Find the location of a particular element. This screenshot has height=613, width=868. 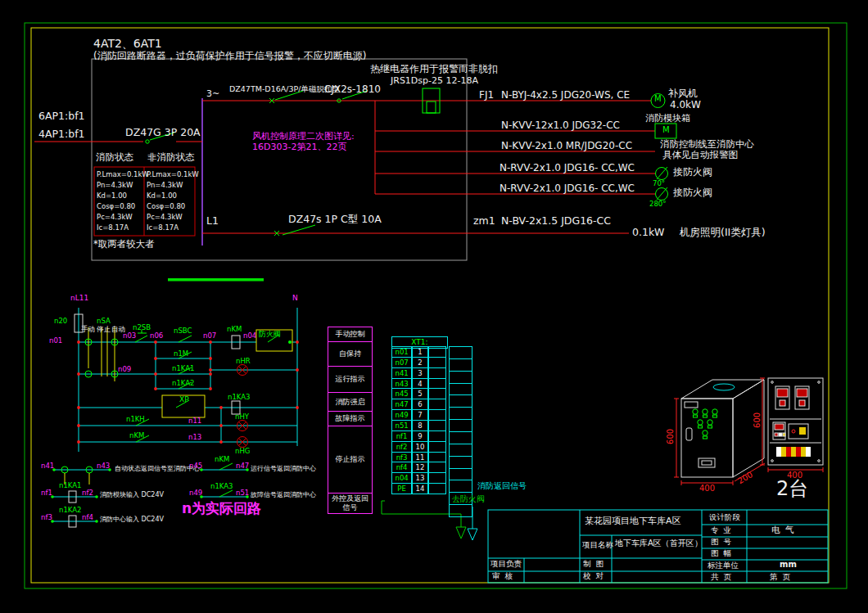

terminal-number: 3 is located at coordinates (419, 373).